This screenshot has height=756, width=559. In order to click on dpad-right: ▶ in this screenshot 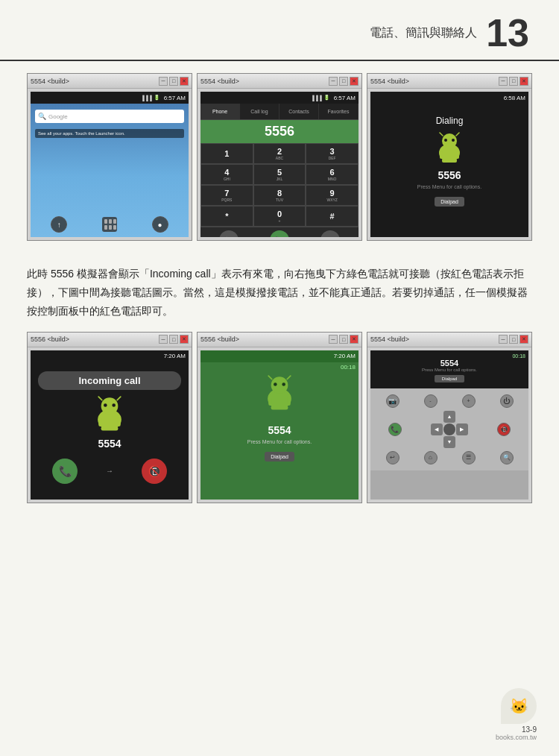, I will do `click(462, 429)`.